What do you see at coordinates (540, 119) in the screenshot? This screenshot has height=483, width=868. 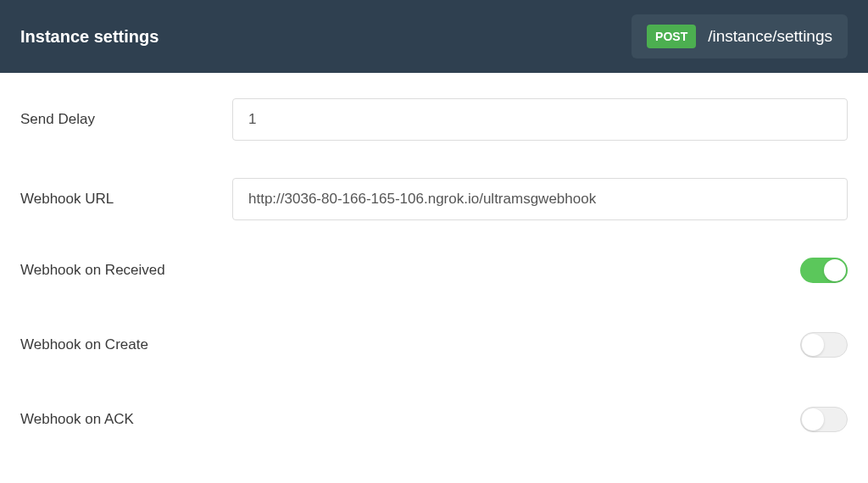 I see `send-delay-input` at bounding box center [540, 119].